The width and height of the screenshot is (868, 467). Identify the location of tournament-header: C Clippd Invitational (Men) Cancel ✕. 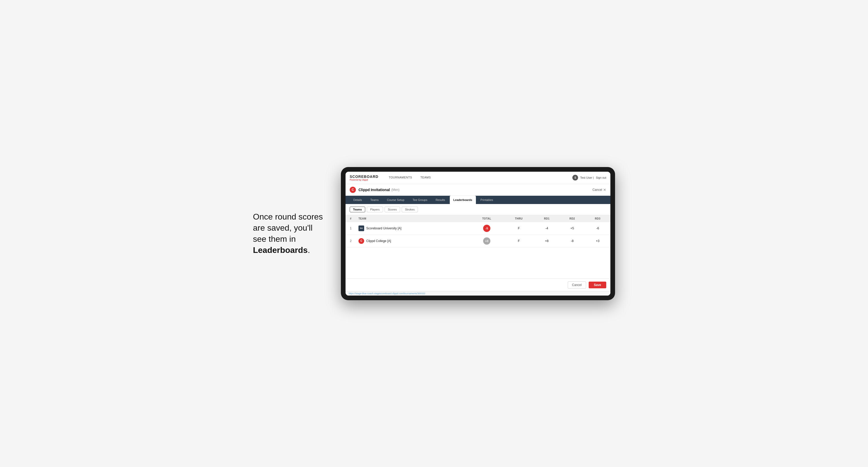
(478, 190).